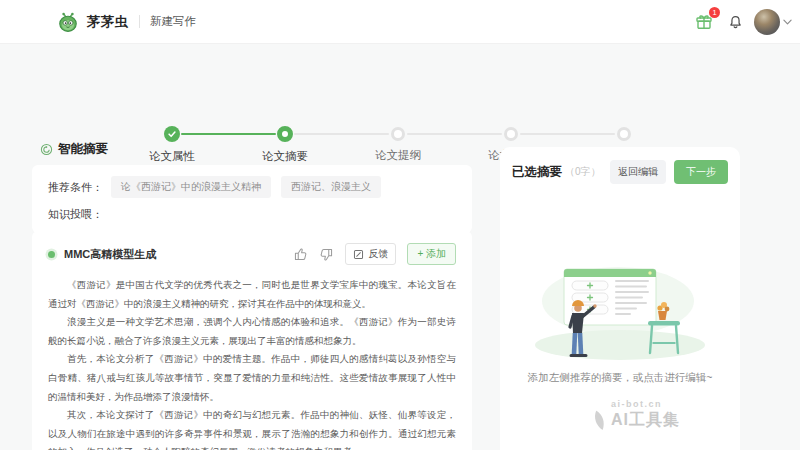 This screenshot has width=800, height=450. I want to click on bell-icon, so click(736, 22).